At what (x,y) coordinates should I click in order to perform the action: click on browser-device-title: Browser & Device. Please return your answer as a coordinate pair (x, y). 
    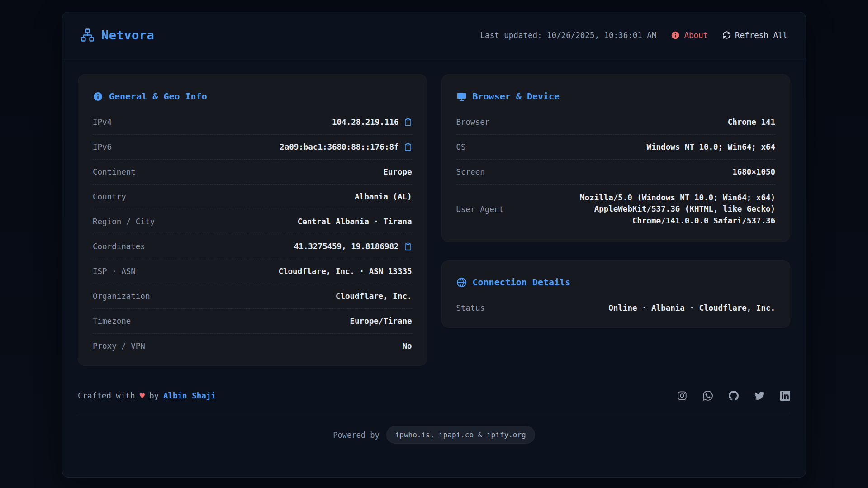
    Looking at the image, I should click on (616, 99).